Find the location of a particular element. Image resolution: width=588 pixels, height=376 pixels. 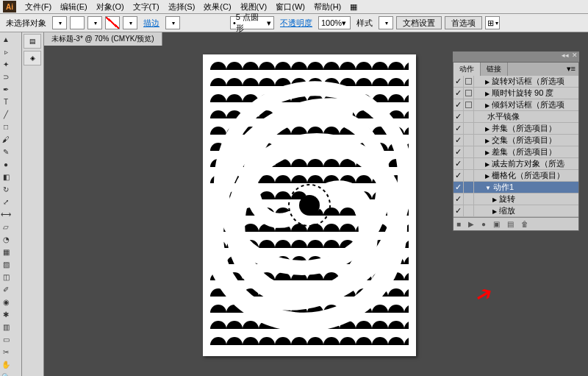

prefs-button: 首选项 is located at coordinates (463, 23).